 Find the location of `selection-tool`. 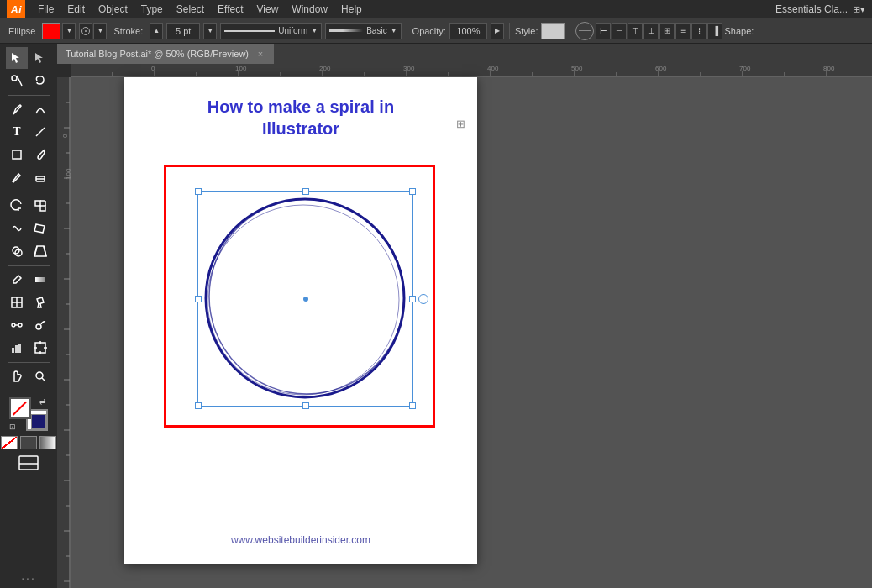

selection-tool is located at coordinates (17, 58).